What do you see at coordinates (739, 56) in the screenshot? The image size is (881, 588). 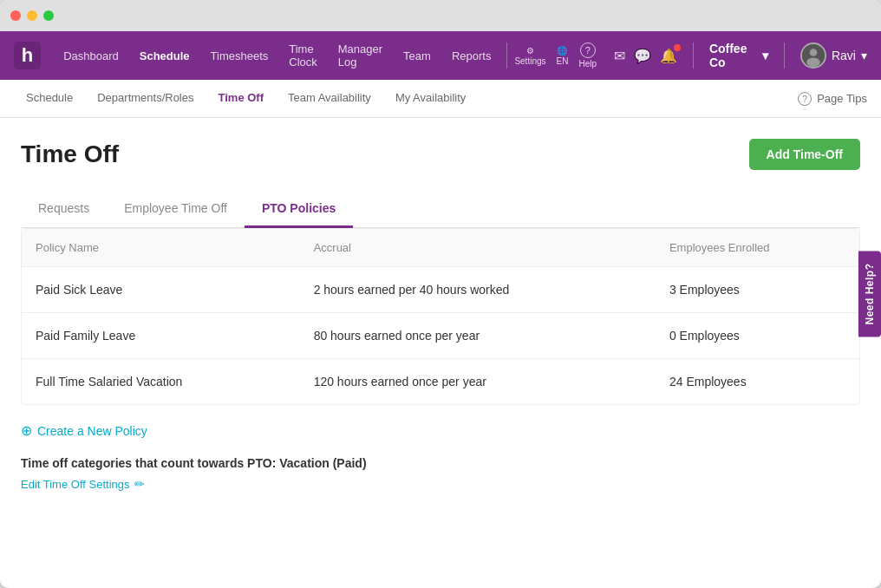 I see `company-selector: Coffee Co ▾` at bounding box center [739, 56].